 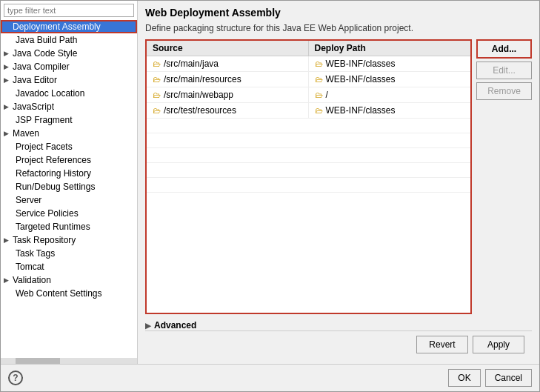 I want to click on revert-button: Revert, so click(x=442, y=345).